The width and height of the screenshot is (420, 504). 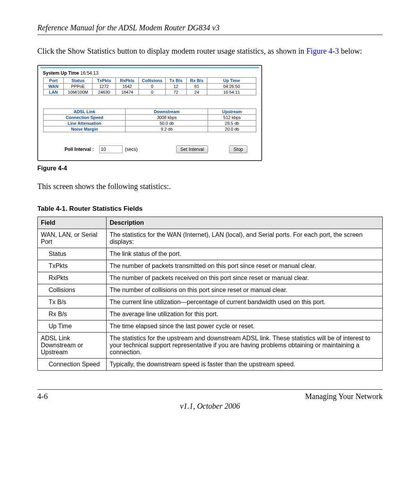 I want to click on table-row: WAN PPPoE 1272 1642 0 12 81 04:26:50, so click(x=150, y=86).